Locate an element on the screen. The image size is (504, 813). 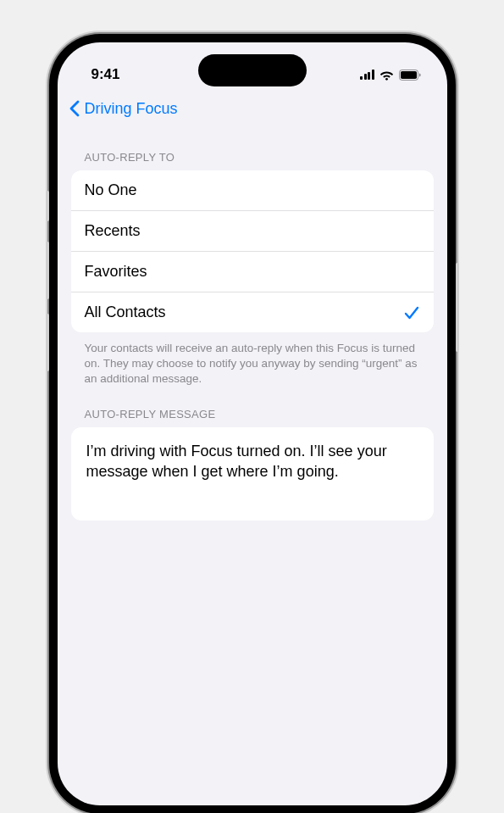
cellular-signal-icon is located at coordinates (368, 75).